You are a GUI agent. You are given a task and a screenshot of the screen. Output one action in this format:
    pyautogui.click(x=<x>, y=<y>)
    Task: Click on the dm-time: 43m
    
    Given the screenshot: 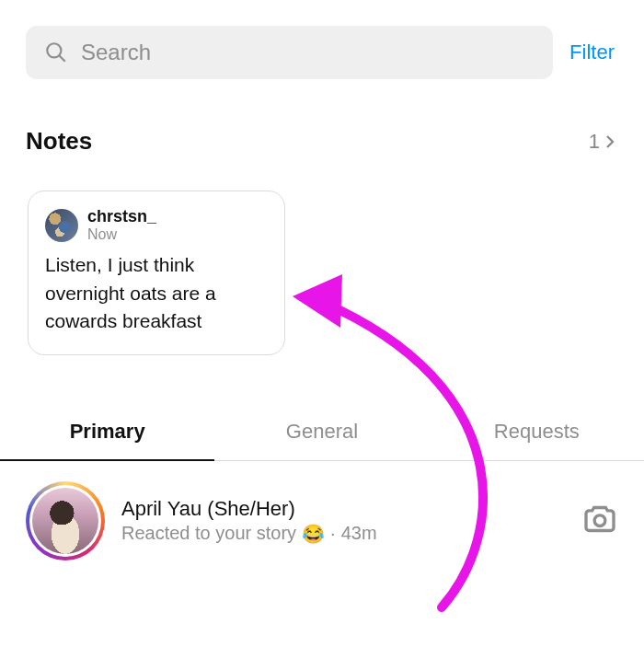 What is the action you would take?
    pyautogui.click(x=359, y=534)
    